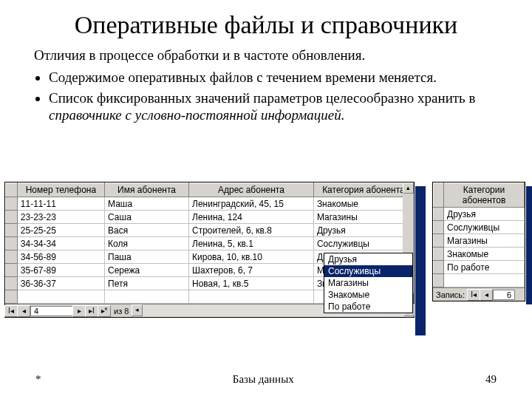 The width and height of the screenshot is (532, 399). What do you see at coordinates (61, 204) in the screenshot?
I see `cell: 11-11-11` at bounding box center [61, 204].